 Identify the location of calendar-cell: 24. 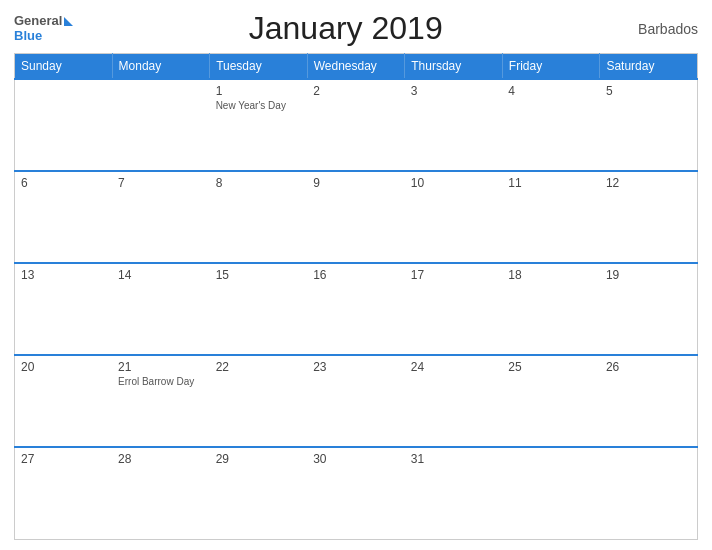
(454, 401).